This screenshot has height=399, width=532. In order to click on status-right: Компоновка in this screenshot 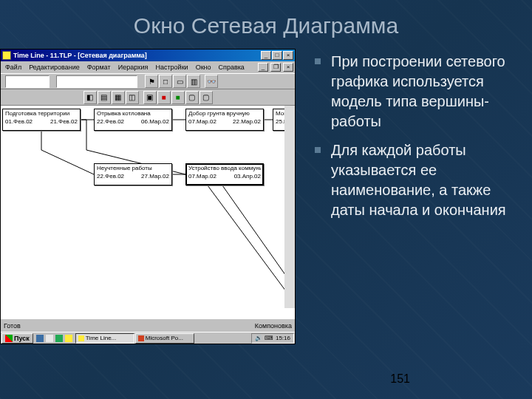, I will do `click(273, 326)`.